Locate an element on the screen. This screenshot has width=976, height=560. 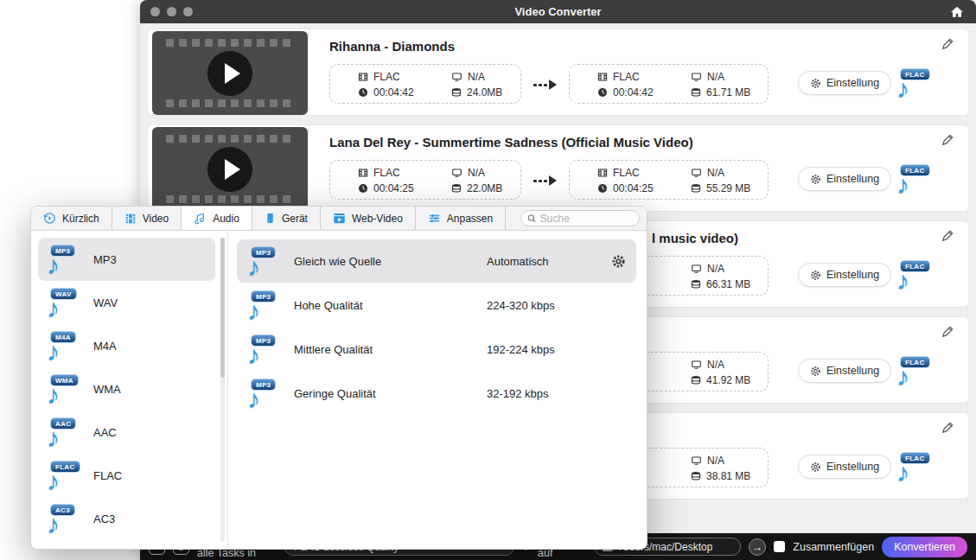
scrollbar-thumb is located at coordinates (223, 308).